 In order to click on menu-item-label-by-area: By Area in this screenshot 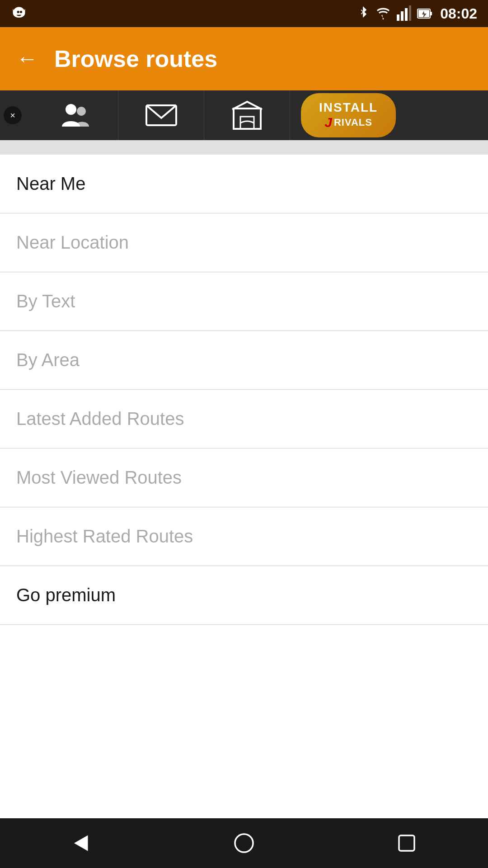, I will do `click(48, 360)`.